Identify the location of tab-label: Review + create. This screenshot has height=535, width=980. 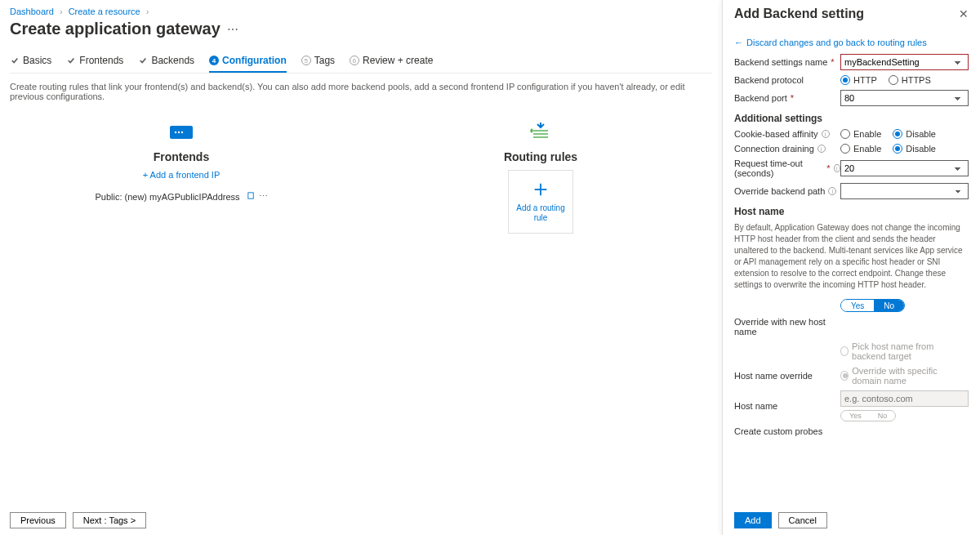
(398, 60).